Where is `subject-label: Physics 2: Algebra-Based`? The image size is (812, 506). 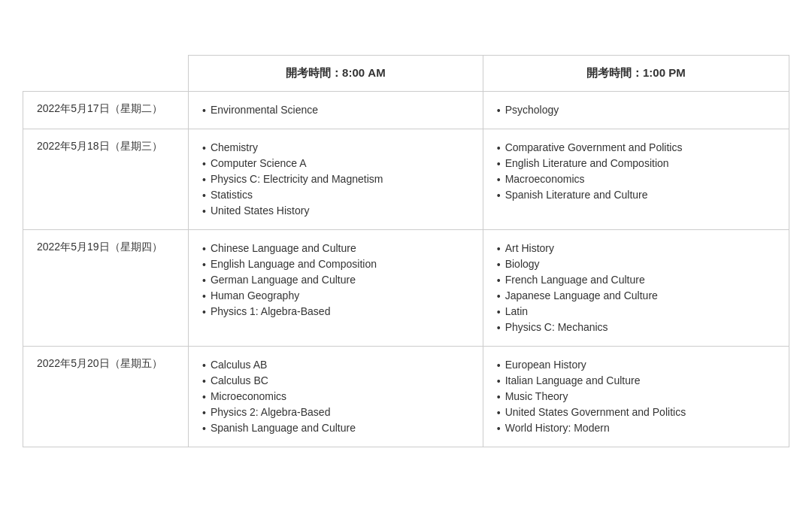 subject-label: Physics 2: Algebra-Based is located at coordinates (271, 412).